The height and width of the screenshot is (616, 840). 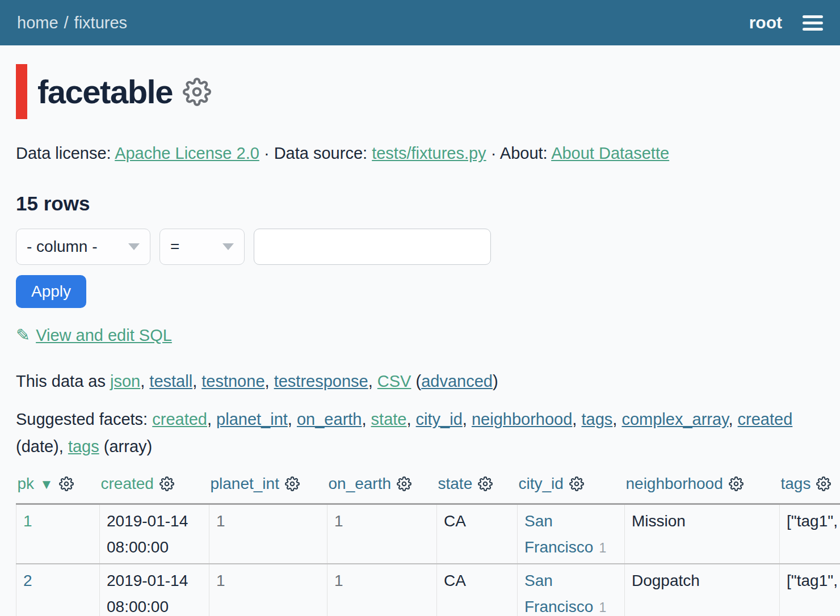 I want to click on view-edit-sql-link: View and edit SQL, so click(x=104, y=335).